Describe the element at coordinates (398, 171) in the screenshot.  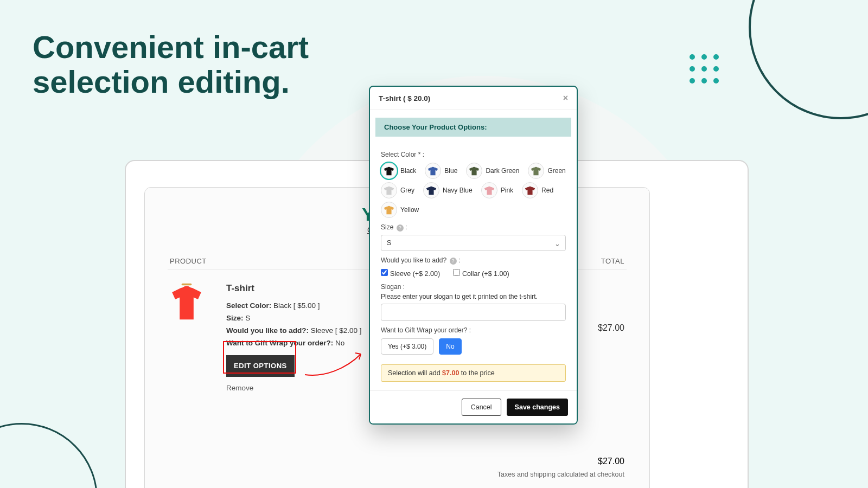
I see `color-swatch-black: Black` at that location.